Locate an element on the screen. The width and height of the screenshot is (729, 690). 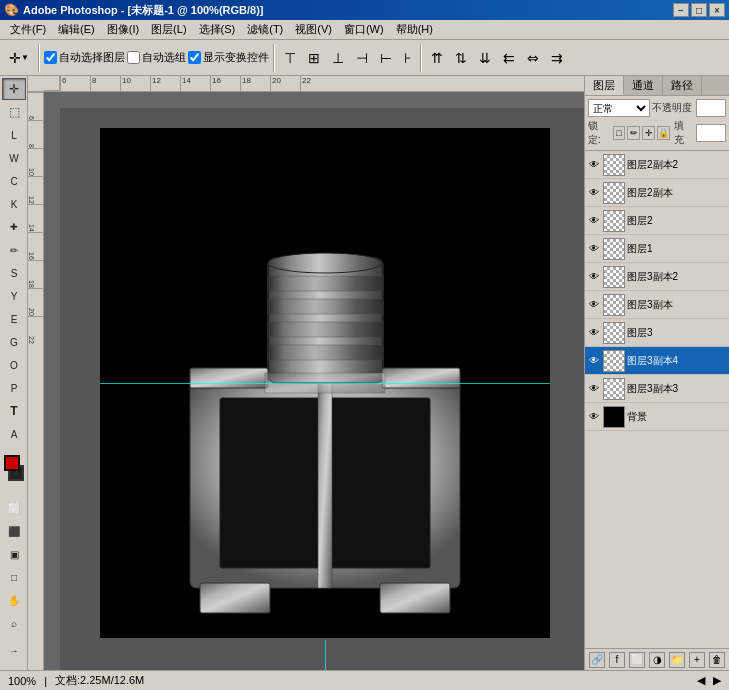
blend-mode-dropdown: 正常 is located at coordinates (619, 108).